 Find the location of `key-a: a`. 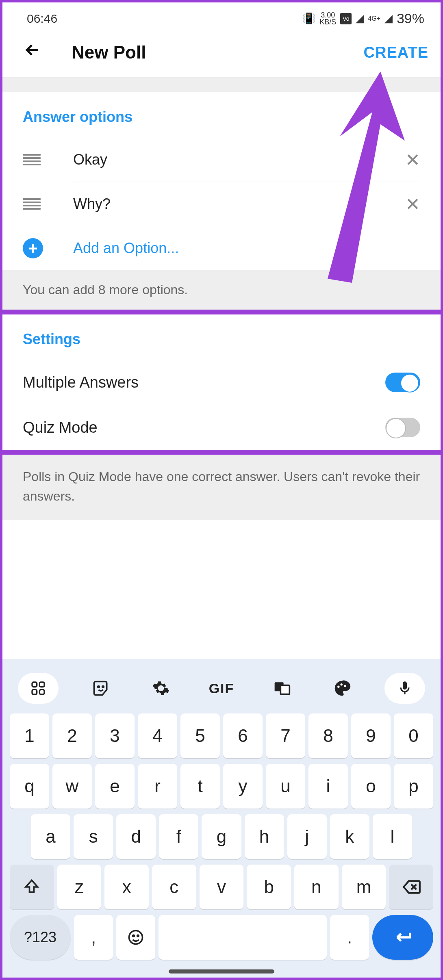

key-a: a is located at coordinates (50, 837).